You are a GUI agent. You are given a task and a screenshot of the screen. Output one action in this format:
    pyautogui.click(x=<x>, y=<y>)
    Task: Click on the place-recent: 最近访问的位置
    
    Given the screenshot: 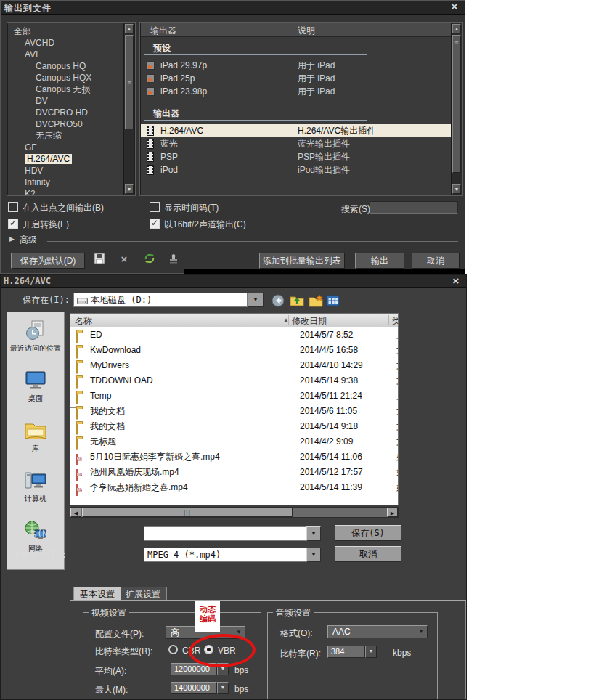 What is the action you would take?
    pyautogui.click(x=36, y=337)
    